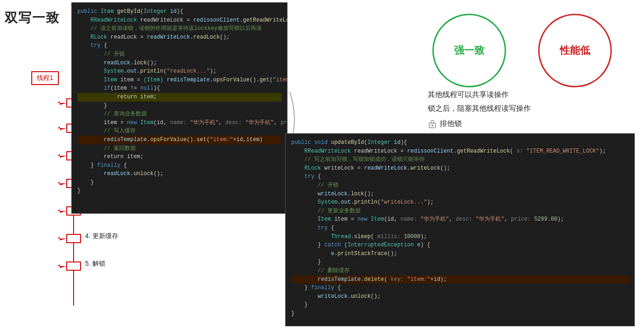 The image size is (644, 330). Describe the element at coordinates (451, 124) in the screenshot. I see `exclusive-lock-text: 排他锁` at that location.